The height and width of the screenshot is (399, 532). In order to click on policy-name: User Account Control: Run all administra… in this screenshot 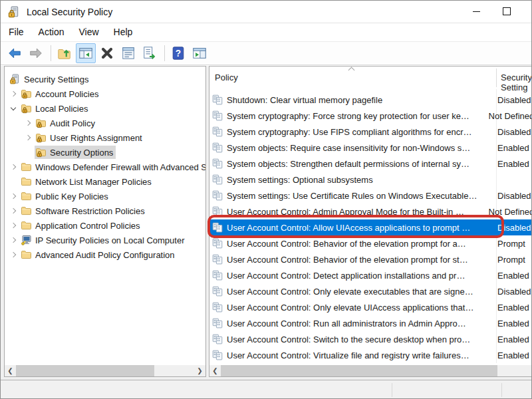, I will do `click(362, 323)`.